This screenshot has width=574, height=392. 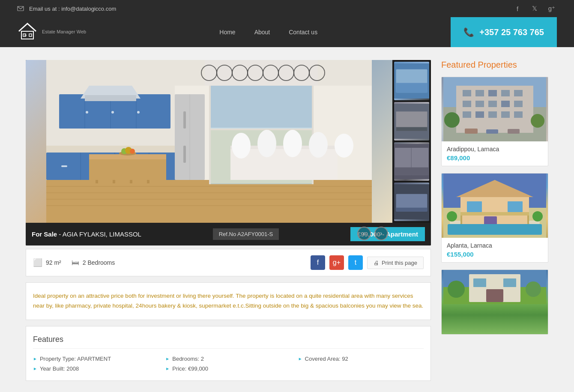 What do you see at coordinates (469, 32) in the screenshot?
I see `phone-icon: 📞` at bounding box center [469, 32].